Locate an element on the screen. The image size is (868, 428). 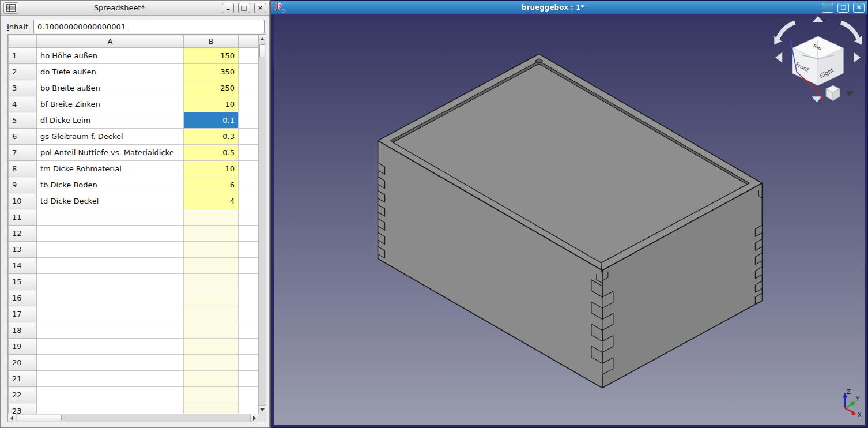
spreadsheet-close-button: × is located at coordinates (261, 8).